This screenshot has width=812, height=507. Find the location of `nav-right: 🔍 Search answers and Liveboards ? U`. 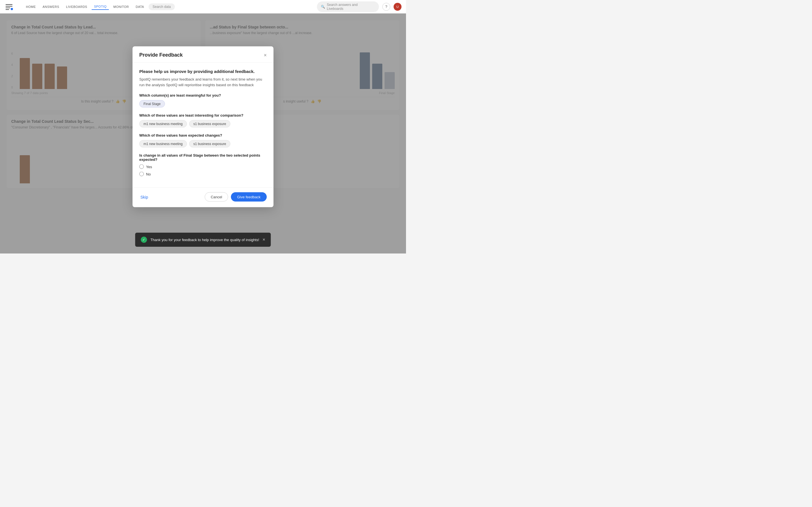

nav-right: 🔍 Search answers and Liveboards ? U is located at coordinates (359, 7).